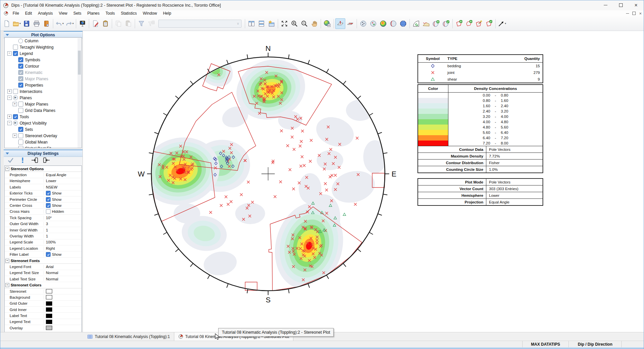  What do you see at coordinates (43, 212) in the screenshot?
I see `prop-row-cross-hairs: Cross HairsHidden` at bounding box center [43, 212].